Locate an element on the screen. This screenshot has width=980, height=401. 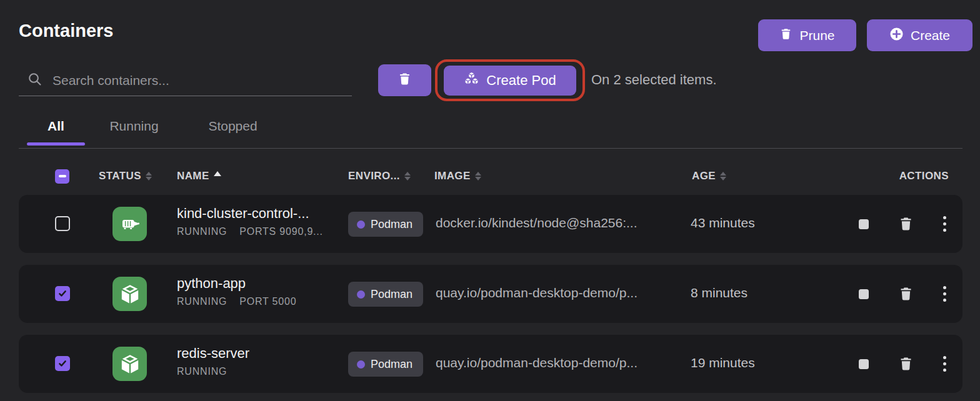
column-environment-label: ENVIRO... is located at coordinates (374, 176).